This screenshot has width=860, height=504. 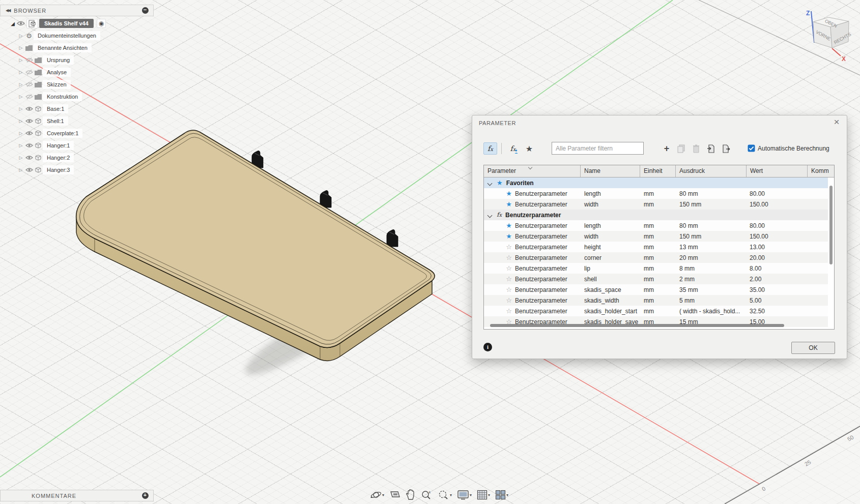 I want to click on user-parameter-filter-button: fx, so click(x=491, y=149).